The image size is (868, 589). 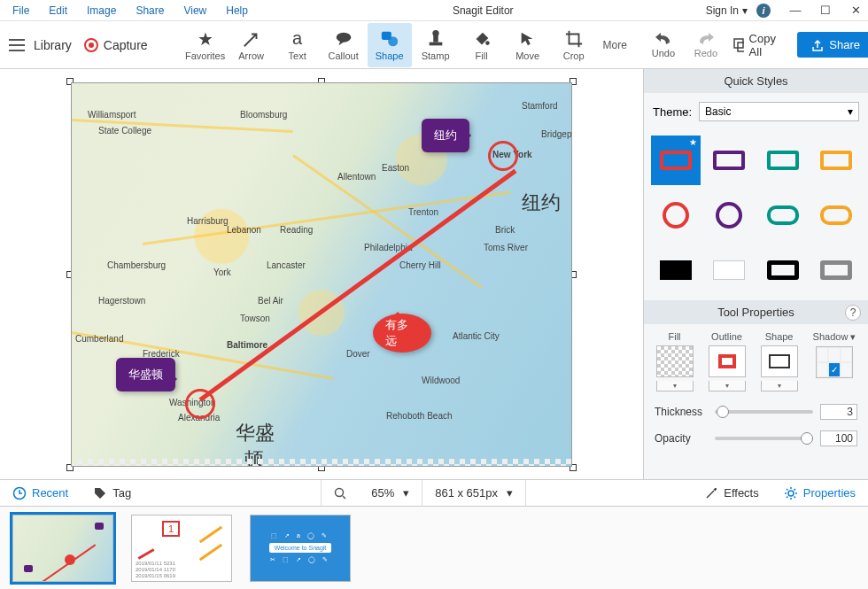 I want to click on tool-shape: Shape, so click(x=390, y=45).